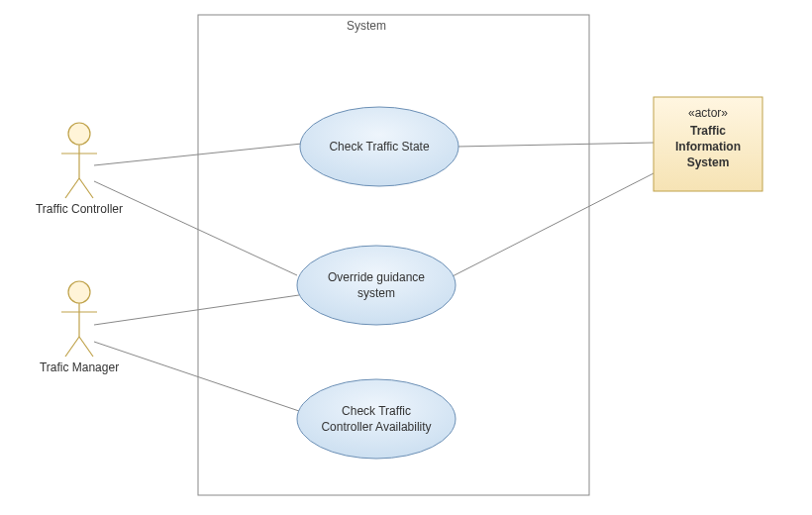  Describe the element at coordinates (376, 427) in the screenshot. I see `usecase-check-controller-availability-label2: Controller Availability` at that location.